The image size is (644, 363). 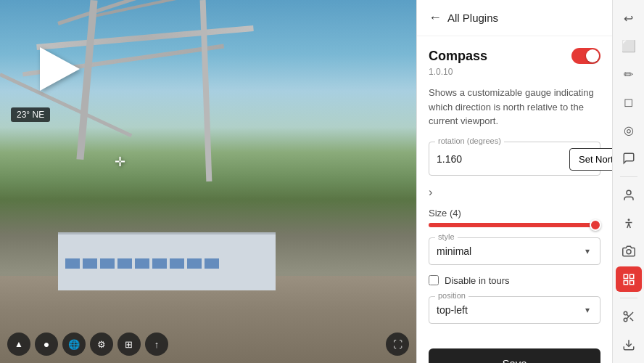 What do you see at coordinates (515, 158) in the screenshot?
I see `rotation-field-group: rotation (degrees) Set North` at bounding box center [515, 158].